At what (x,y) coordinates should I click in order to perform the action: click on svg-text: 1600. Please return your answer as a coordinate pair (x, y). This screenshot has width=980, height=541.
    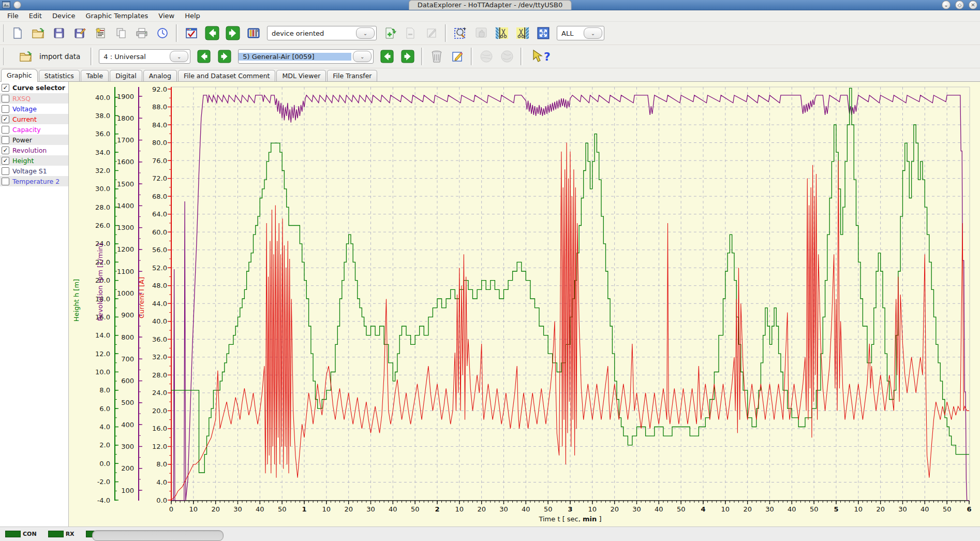
    Looking at the image, I should click on (125, 162).